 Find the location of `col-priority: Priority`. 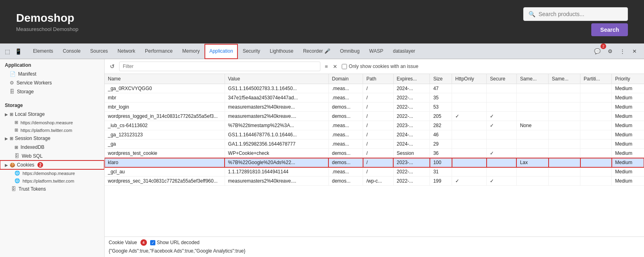

col-priority: Priority is located at coordinates (628, 79).